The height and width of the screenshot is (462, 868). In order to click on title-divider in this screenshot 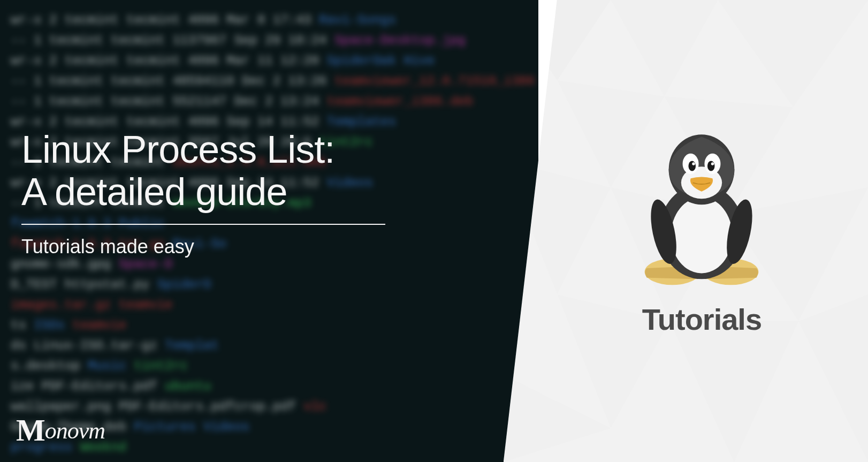, I will do `click(203, 224)`.